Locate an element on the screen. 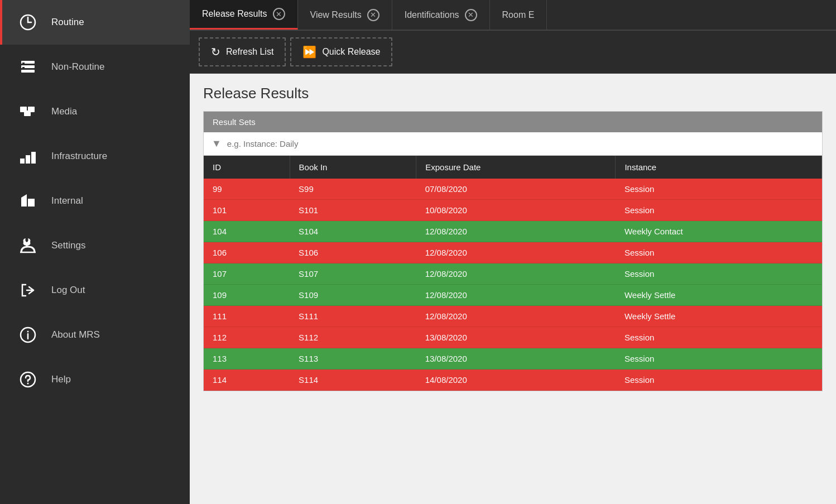 The image size is (836, 504). cell-id: 106 is located at coordinates (247, 253).